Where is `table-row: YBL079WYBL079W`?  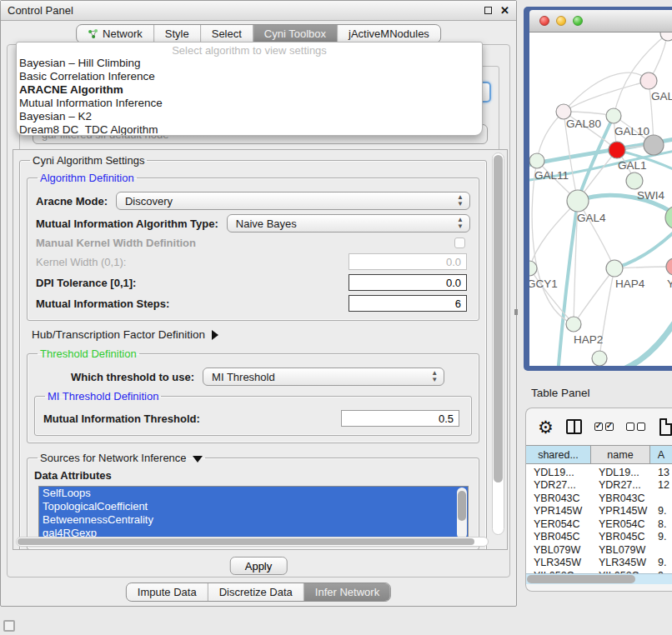 table-row: YBL079WYBL079W is located at coordinates (599, 550).